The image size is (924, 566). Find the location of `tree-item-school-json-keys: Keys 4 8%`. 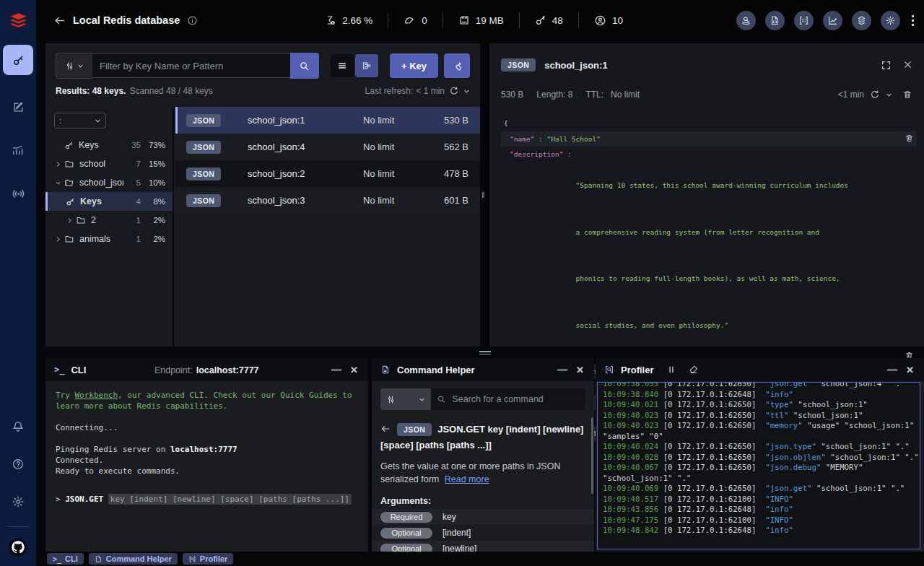

tree-item-school-json-keys: Keys 4 8% is located at coordinates (109, 201).